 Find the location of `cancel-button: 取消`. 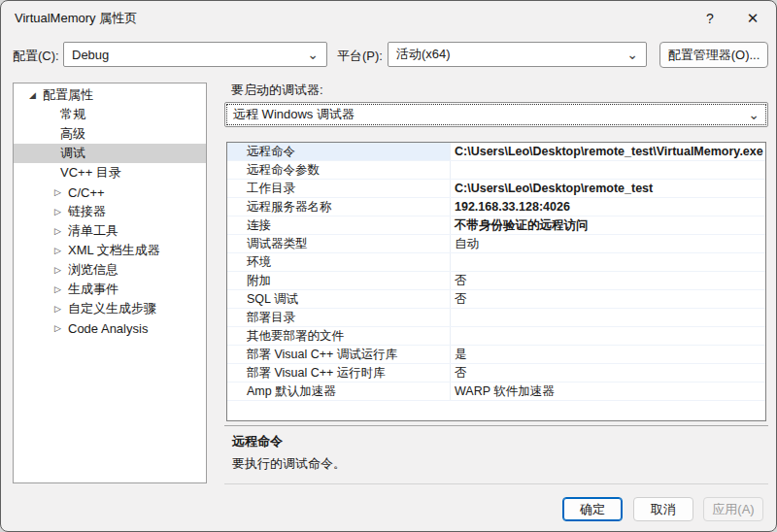

cancel-button: 取消 is located at coordinates (663, 509).